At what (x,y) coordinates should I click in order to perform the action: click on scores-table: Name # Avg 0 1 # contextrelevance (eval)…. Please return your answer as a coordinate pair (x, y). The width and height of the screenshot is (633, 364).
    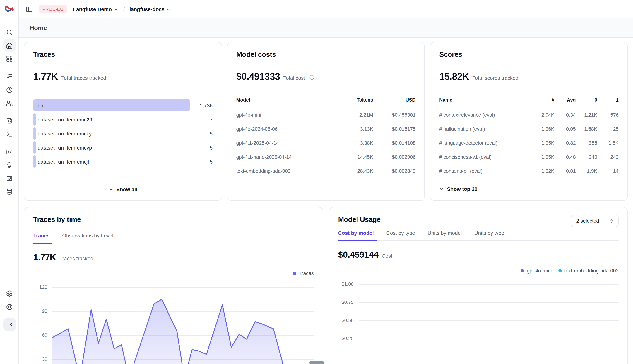
    Looking at the image, I should click on (529, 138).